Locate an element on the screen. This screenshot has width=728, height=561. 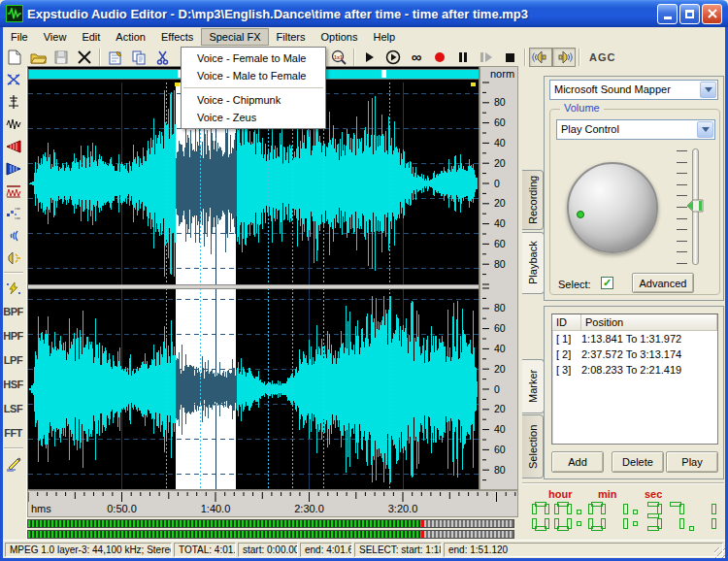
noise-tool is located at coordinates (14, 124).